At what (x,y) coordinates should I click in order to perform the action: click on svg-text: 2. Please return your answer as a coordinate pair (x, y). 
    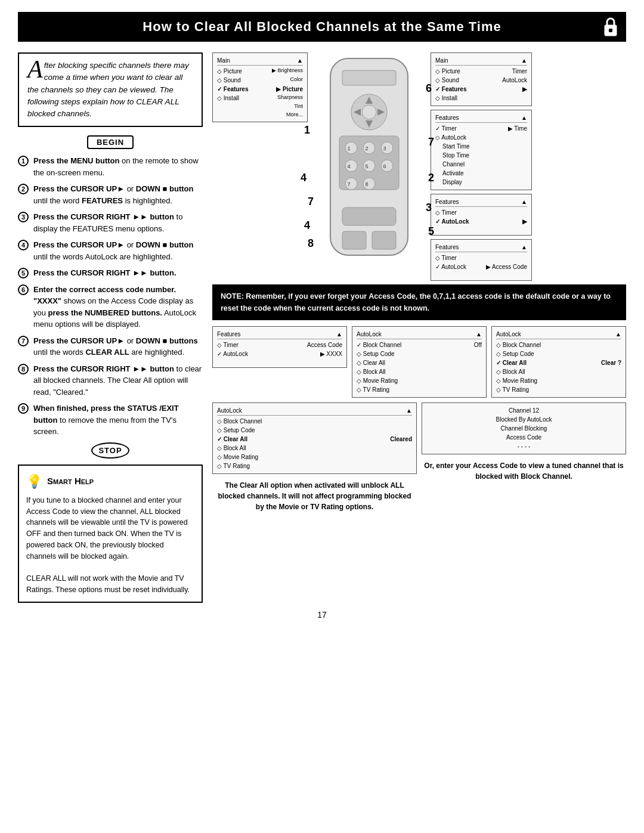
    Looking at the image, I should click on (366, 148).